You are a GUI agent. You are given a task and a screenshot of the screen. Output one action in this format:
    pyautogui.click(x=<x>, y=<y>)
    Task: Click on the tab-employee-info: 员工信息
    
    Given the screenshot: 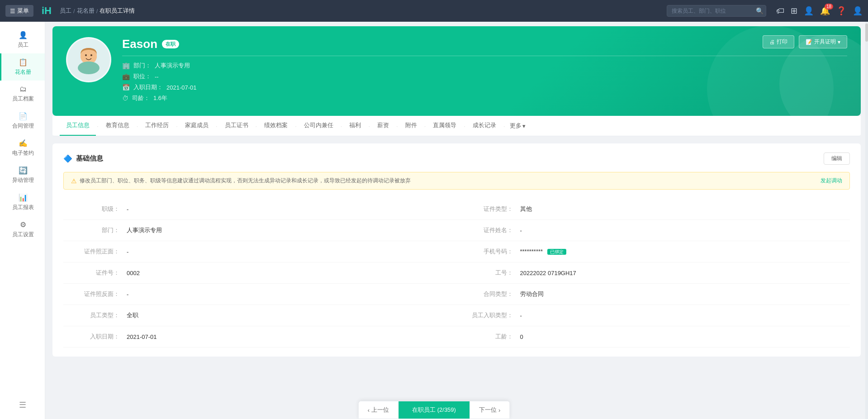 What is the action you would take?
    pyautogui.click(x=78, y=126)
    